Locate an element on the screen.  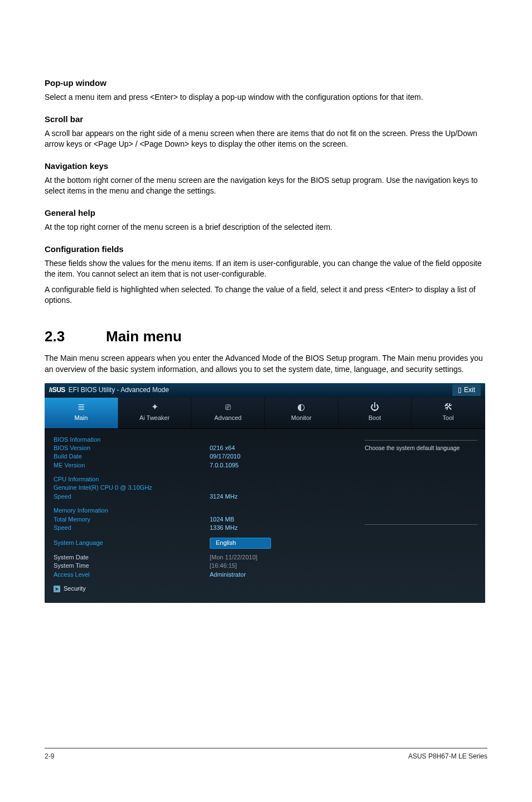
tab-main: ≣ Main is located at coordinates (81, 413).